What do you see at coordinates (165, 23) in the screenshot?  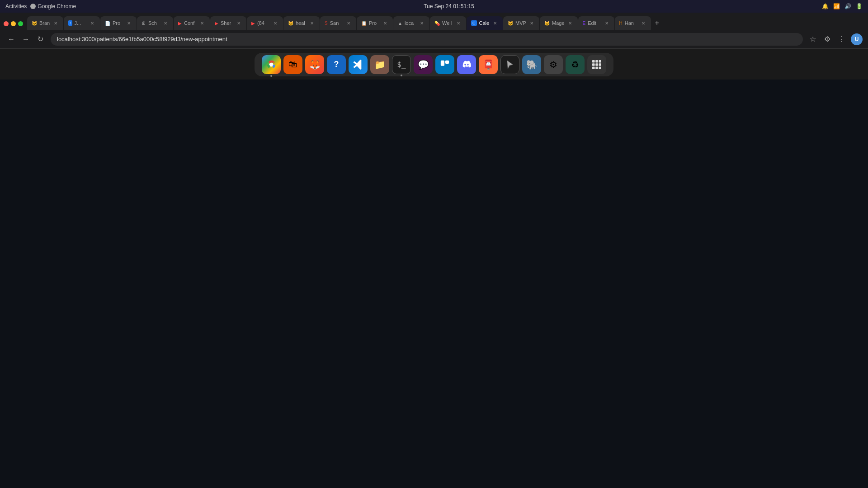 I see `tab-close-sch: ✕` at bounding box center [165, 23].